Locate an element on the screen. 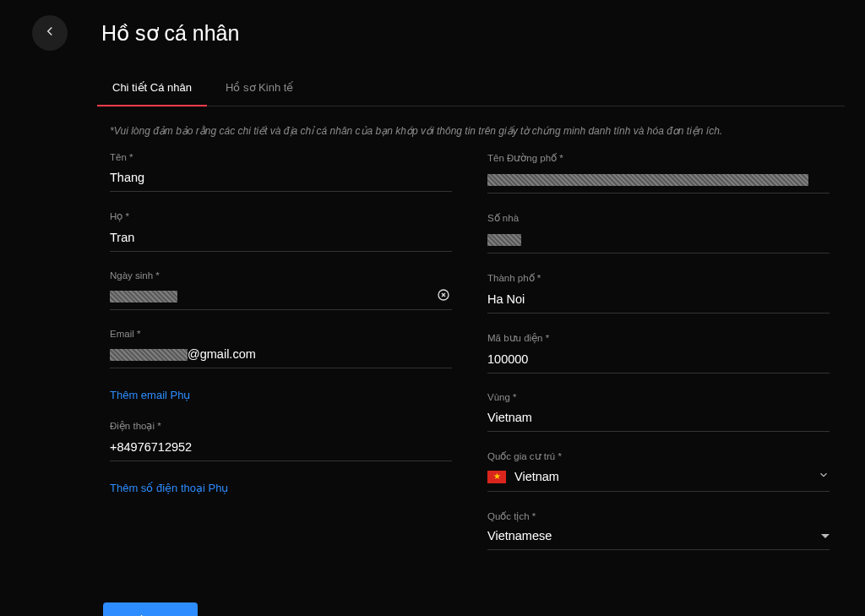  first-name-input is located at coordinates (280, 179).